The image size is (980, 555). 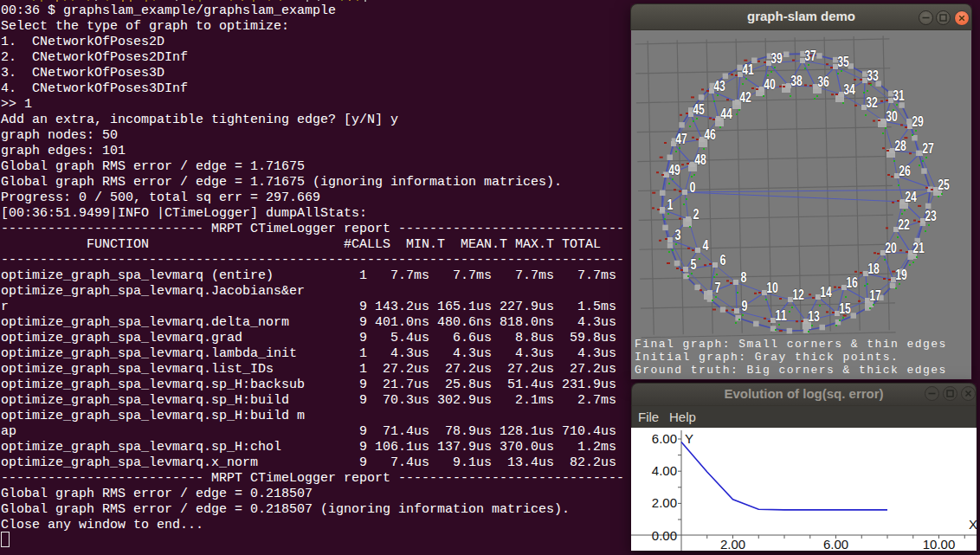 What do you see at coordinates (843, 62) in the screenshot?
I see `svg-text: 35` at bounding box center [843, 62].